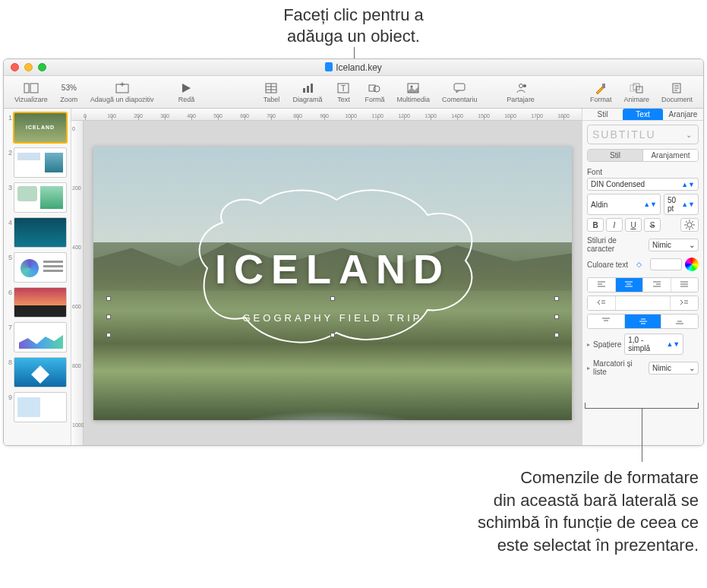  Describe the element at coordinates (460, 93) in the screenshot. I see `comment-button: Comentariu` at that location.